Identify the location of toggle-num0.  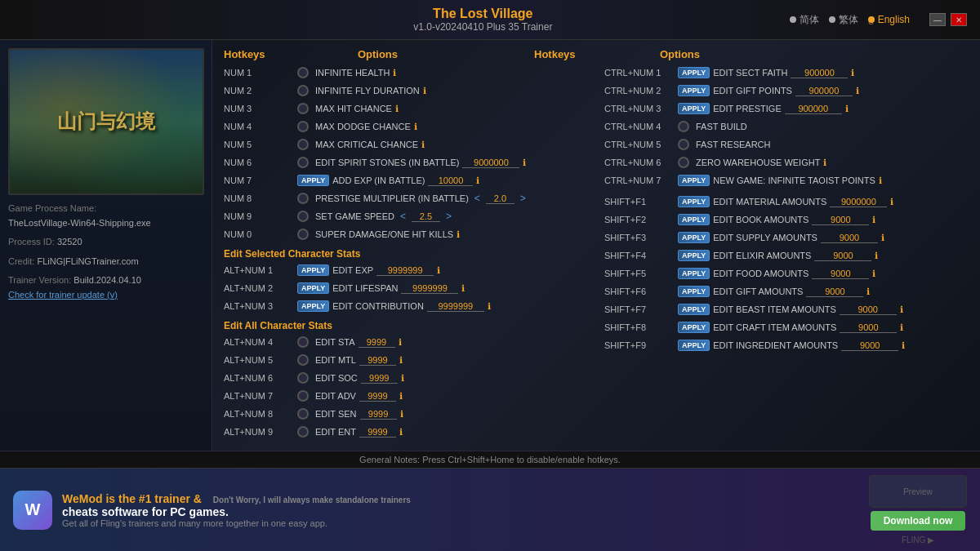
(303, 234).